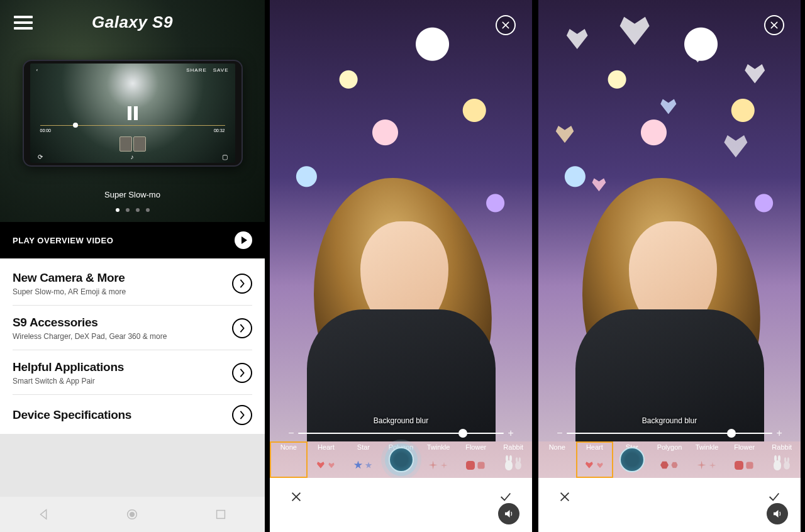 This screenshot has height=532, width=805. I want to click on hamburger-menu-icon, so click(23, 23).